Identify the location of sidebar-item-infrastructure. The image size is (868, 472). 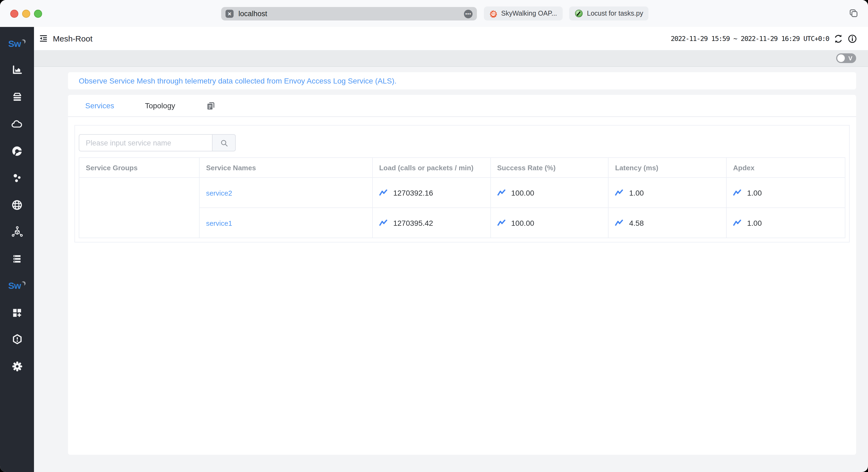
(17, 259).